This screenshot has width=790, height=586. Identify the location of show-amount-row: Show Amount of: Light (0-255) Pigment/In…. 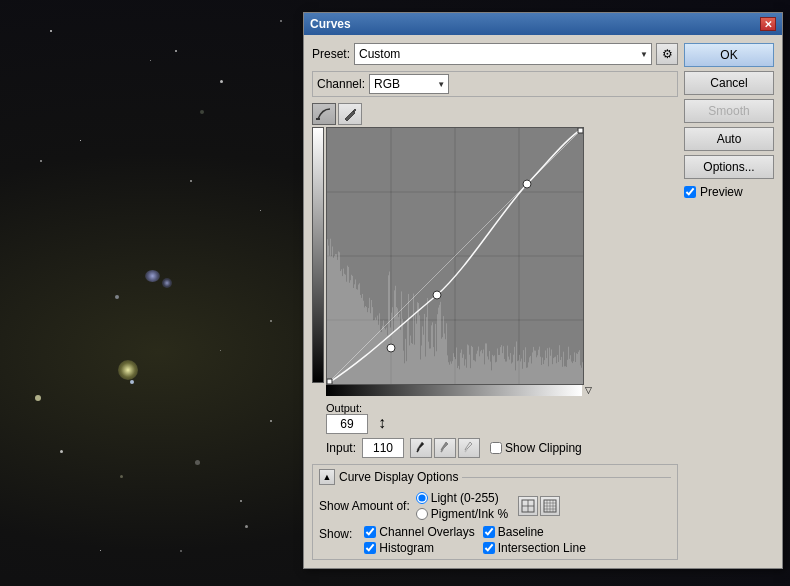
(495, 506).